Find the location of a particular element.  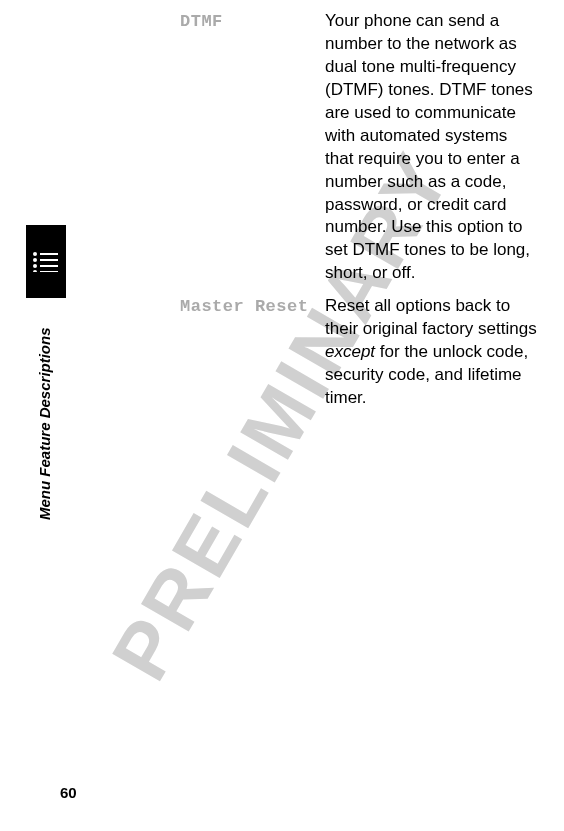

section-title-vertical: Menu Feature Descriptions is located at coordinates (44, 424).